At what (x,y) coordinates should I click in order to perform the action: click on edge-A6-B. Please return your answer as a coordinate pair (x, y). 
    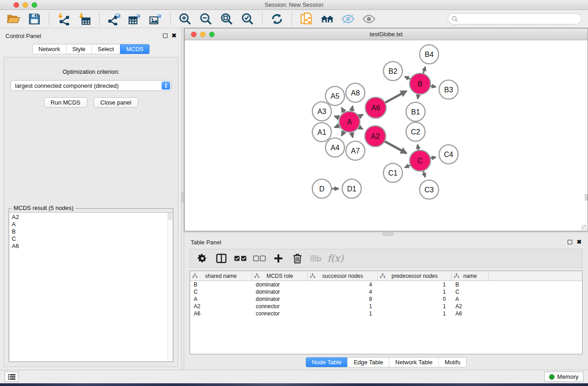
    Looking at the image, I should click on (396, 97).